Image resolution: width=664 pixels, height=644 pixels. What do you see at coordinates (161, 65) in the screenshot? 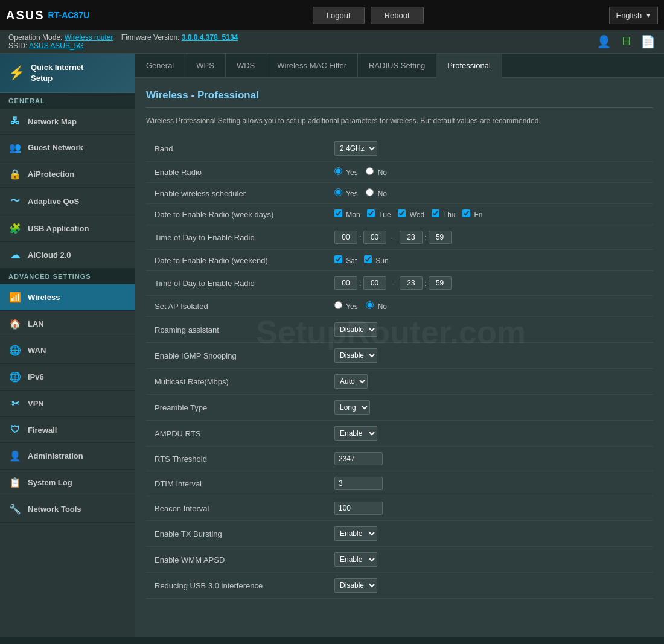
I see `tab-general: General` at bounding box center [161, 65].